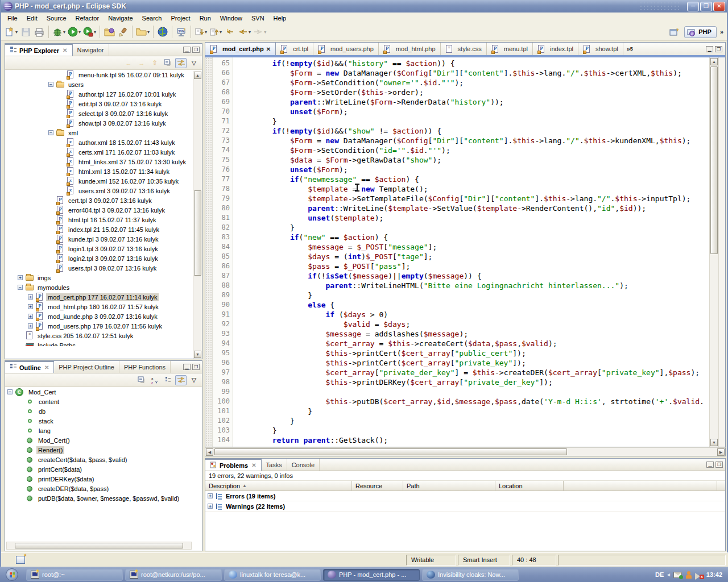 The image size is (728, 582). Describe the element at coordinates (129, 63) in the screenshot. I see `explorer-back-icon: ←` at that location.